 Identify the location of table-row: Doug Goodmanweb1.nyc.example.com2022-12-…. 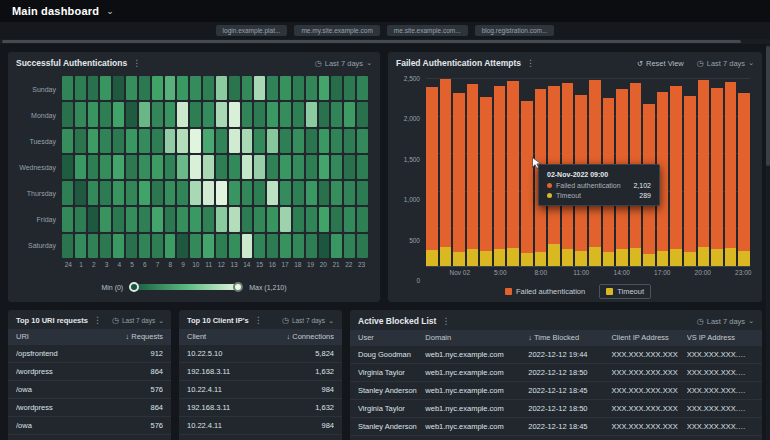
(556, 355).